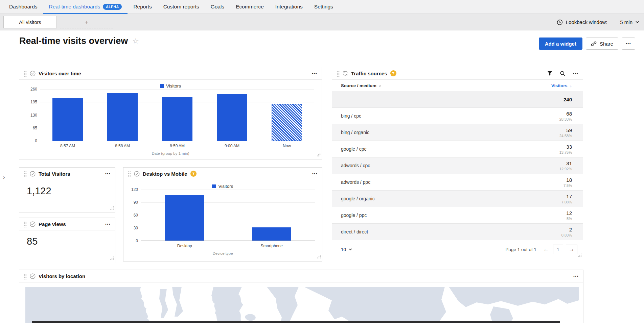 This screenshot has height=323, width=644. I want to click on bar-smartphone, so click(272, 234).